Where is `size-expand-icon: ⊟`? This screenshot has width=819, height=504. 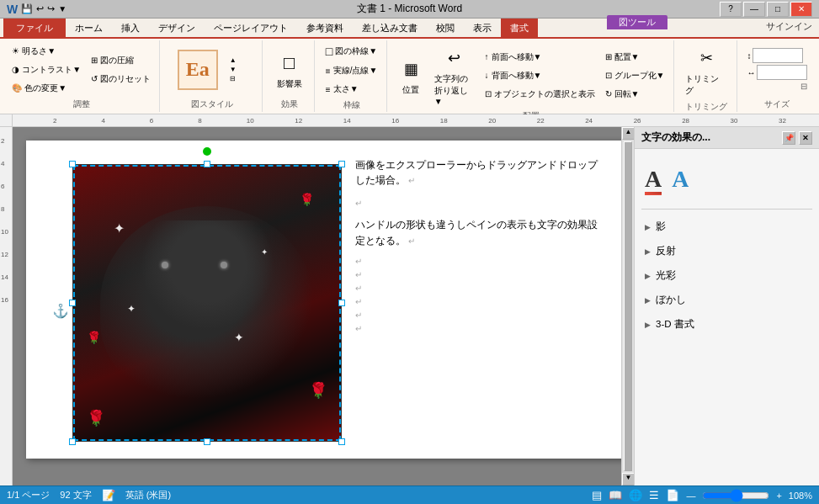 size-expand-icon: ⊟ is located at coordinates (777, 86).